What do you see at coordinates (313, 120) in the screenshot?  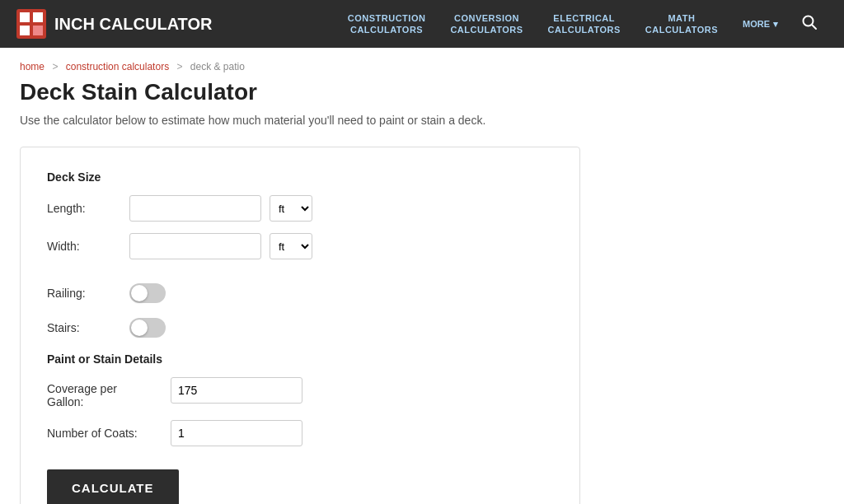 I see `page-description: Use the calculator below to estimate how…` at bounding box center [313, 120].